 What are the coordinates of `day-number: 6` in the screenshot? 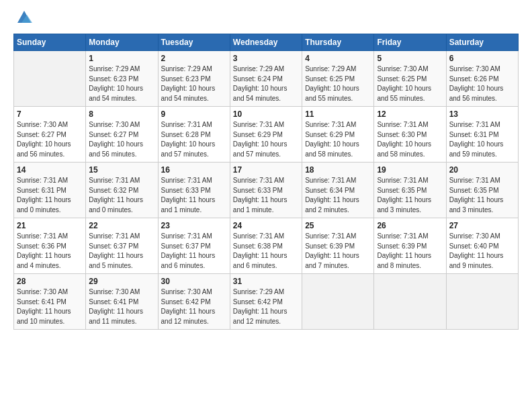 It's located at (482, 58).